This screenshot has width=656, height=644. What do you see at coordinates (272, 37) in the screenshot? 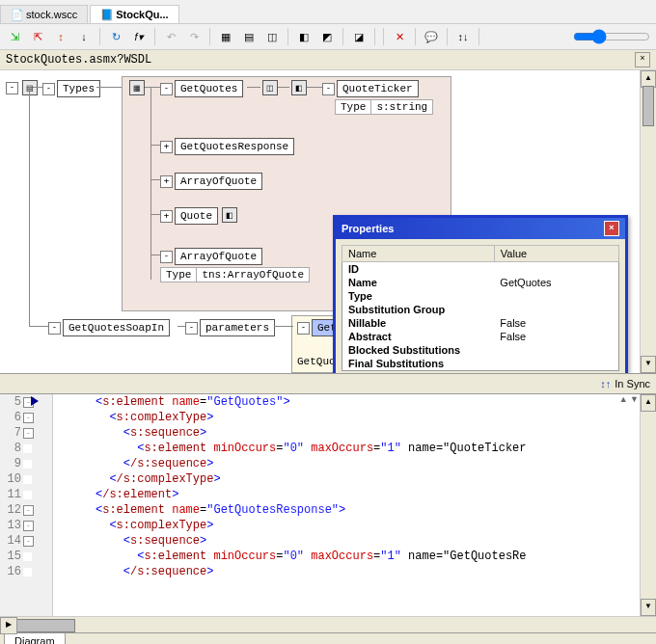
I see `diag1-button: ◫` at bounding box center [272, 37].